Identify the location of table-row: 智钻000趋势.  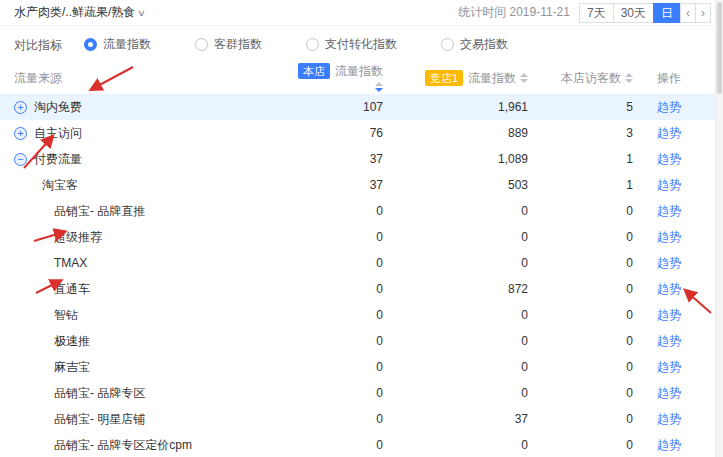
(362, 315).